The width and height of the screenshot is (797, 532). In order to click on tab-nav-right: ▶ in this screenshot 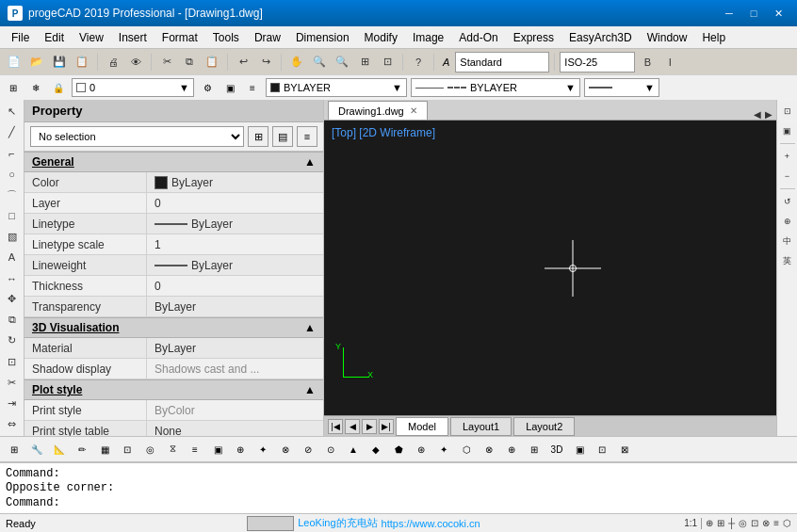, I will do `click(769, 115)`.